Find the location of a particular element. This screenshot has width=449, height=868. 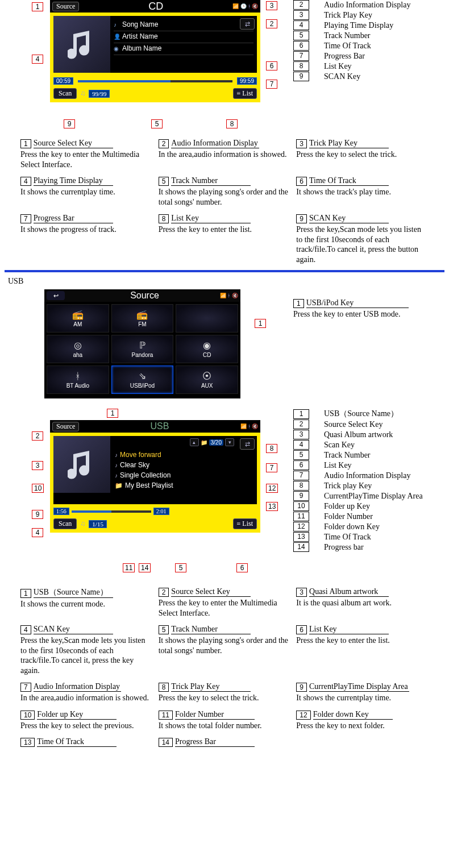

legend-text: Folder up Key is located at coordinates (347, 506).